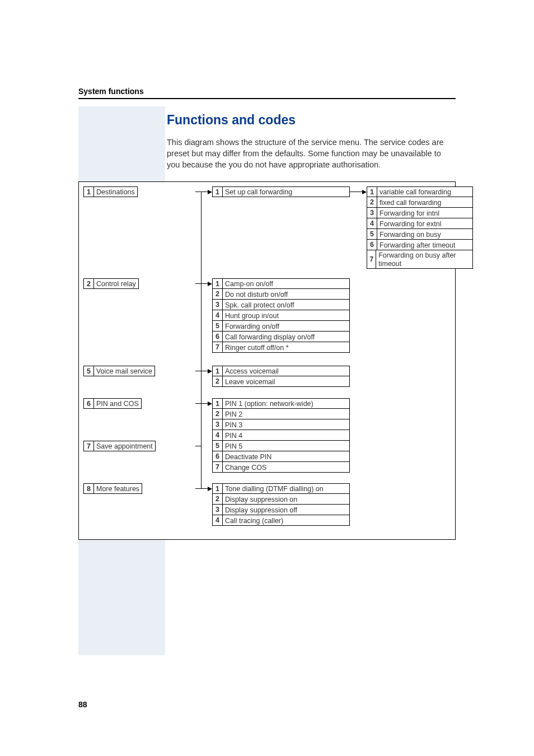  I want to click on menu-label: Call forwarding display on/off, so click(270, 337).